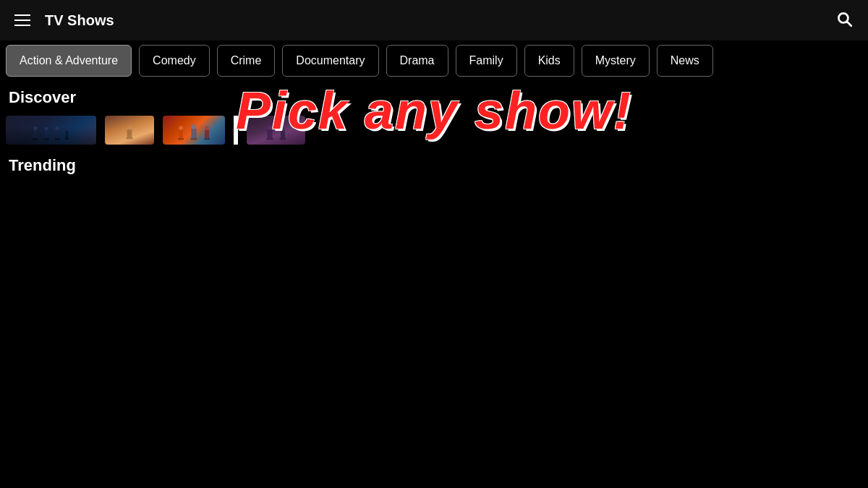 This screenshot has height=488, width=868. Describe the element at coordinates (276, 130) in the screenshot. I see `show-card-darkdesire: Dark Desire 2020-07-15` at that location.